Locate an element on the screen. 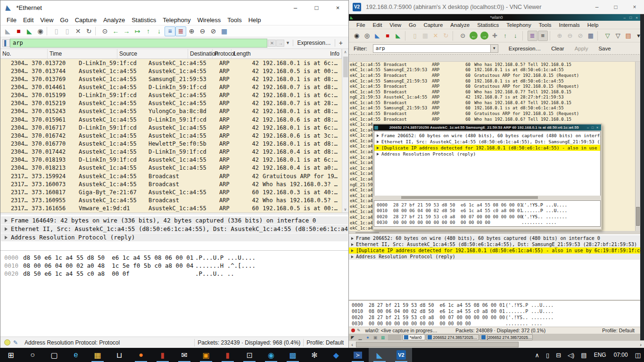 Image resolution: width=644 pixels, height=362 pixels. packet-row: 2304…370.016770AsustekC_1c:a4:55 Hewlett… is located at coordinates (171, 143).